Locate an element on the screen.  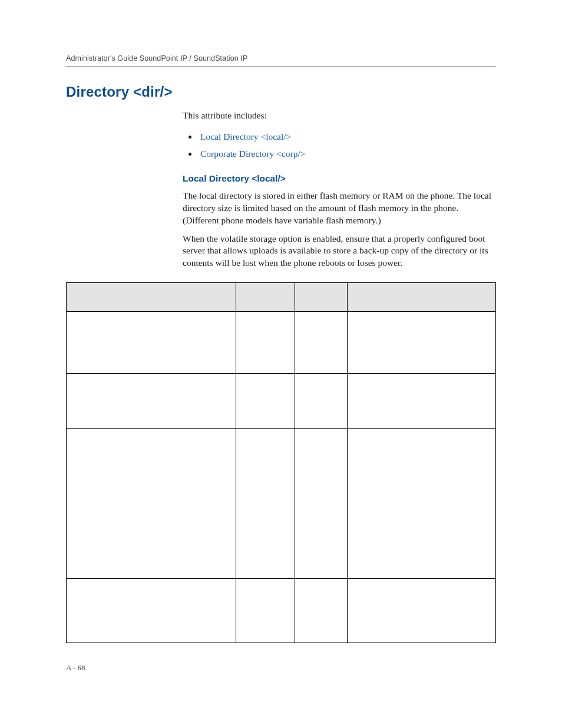
table-header-row is located at coordinates (282, 297).